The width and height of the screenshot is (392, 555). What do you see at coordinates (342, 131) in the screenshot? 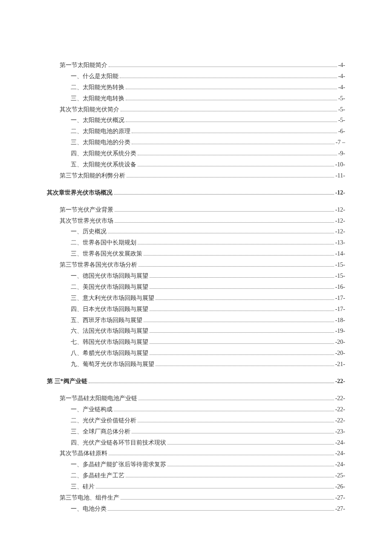
I see `toc-entry-page: -6-` at bounding box center [342, 131].